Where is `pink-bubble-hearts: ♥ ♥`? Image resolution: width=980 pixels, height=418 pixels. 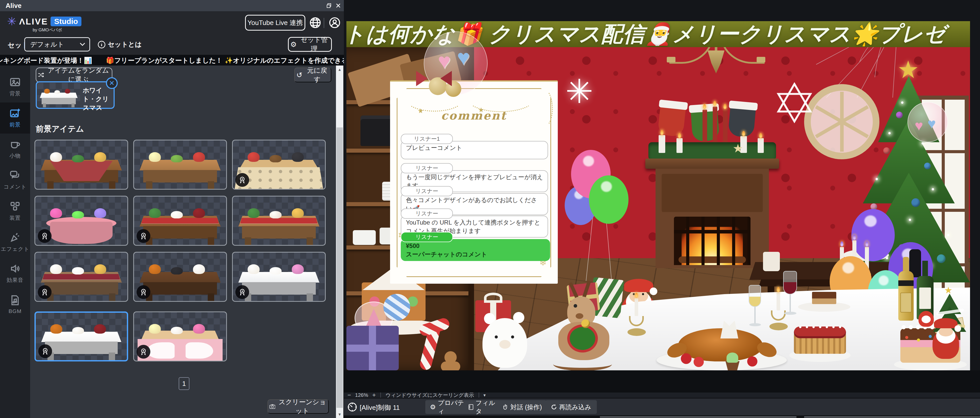 pink-bubble-hearts: ♥ ♥ is located at coordinates (928, 131).